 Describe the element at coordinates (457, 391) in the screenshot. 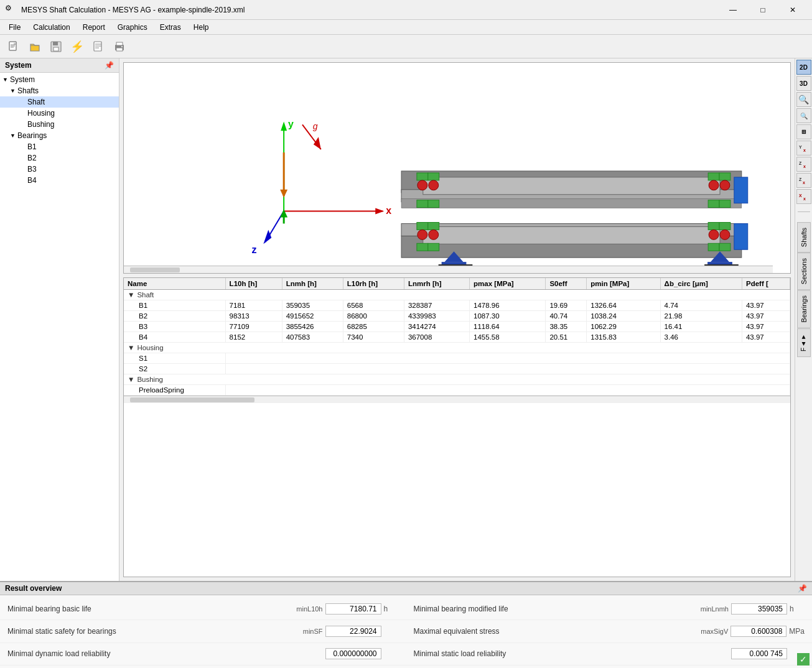

I see `table-row: PreloadSpring` at that location.